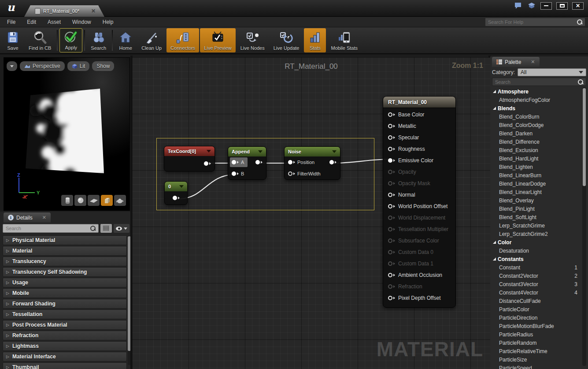 The image size is (588, 369). I want to click on details-tab: i Details ✕, so click(27, 218).